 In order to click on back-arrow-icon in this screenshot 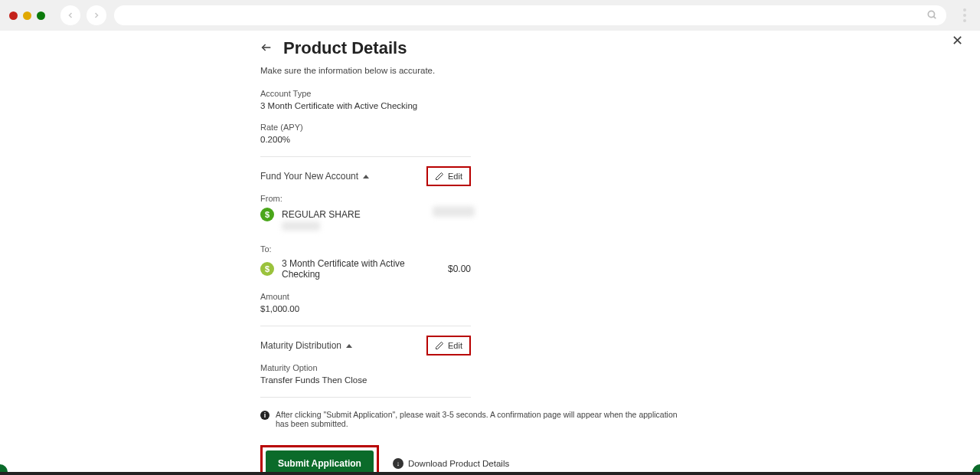, I will do `click(266, 49)`.